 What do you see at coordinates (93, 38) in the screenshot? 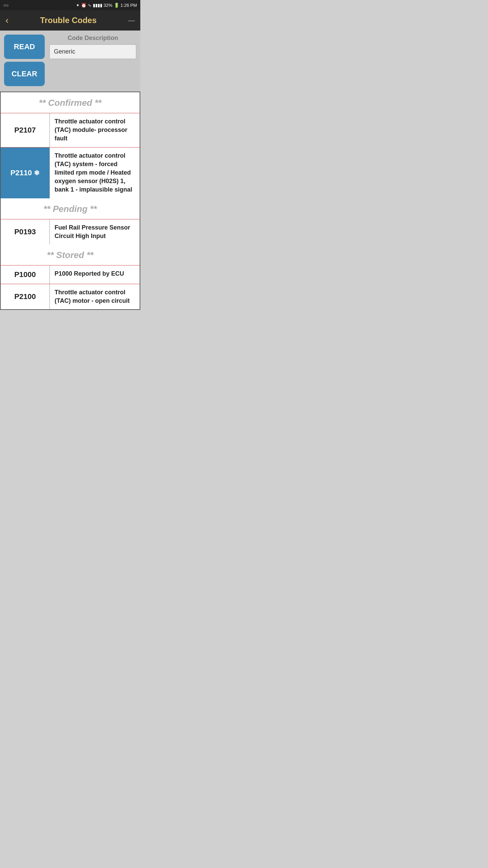
I see `code-description-label: Code Description` at bounding box center [93, 38].